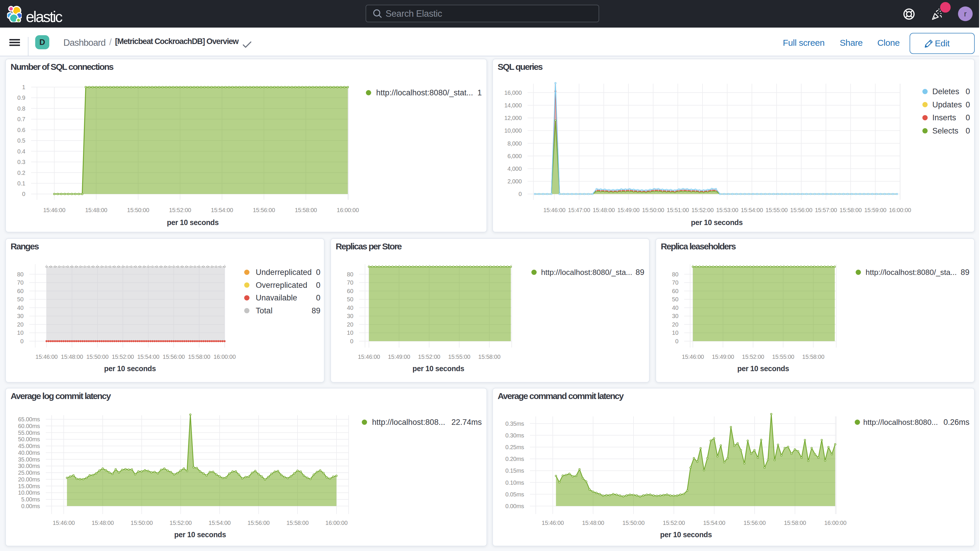 The image size is (980, 551). I want to click on svg-text: 6,000, so click(514, 156).